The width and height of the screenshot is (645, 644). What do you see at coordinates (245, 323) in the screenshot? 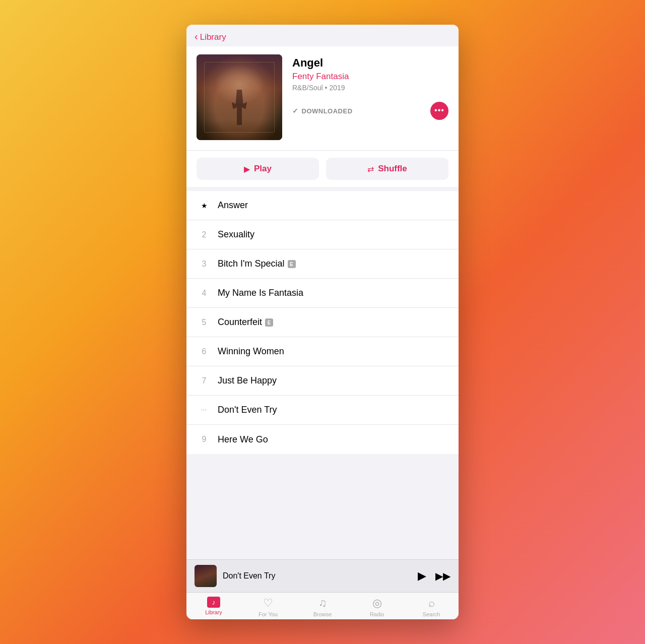
I see `track-title: CounterfeitE` at bounding box center [245, 323].